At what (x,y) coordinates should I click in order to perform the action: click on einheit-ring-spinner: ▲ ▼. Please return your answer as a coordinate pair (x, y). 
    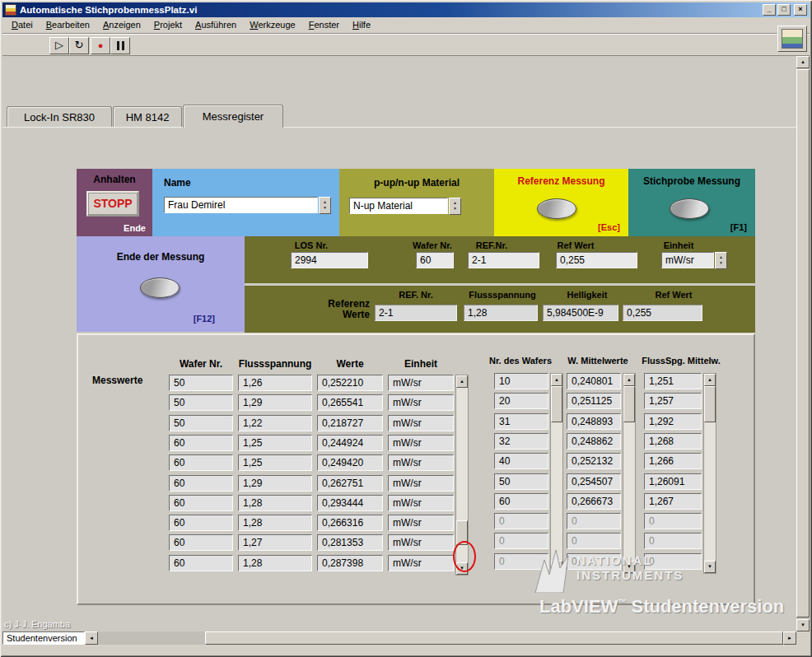
    Looking at the image, I should click on (721, 260).